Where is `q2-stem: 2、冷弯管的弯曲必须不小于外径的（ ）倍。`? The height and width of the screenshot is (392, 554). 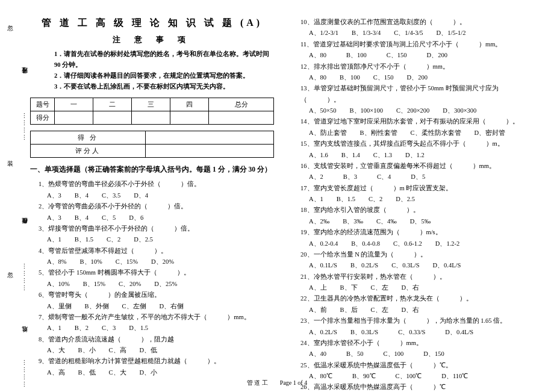
q2-stem: 2、冷弯管的弯曲必须不小于外径的（ ）倍。 is located at coordinates (152, 207).